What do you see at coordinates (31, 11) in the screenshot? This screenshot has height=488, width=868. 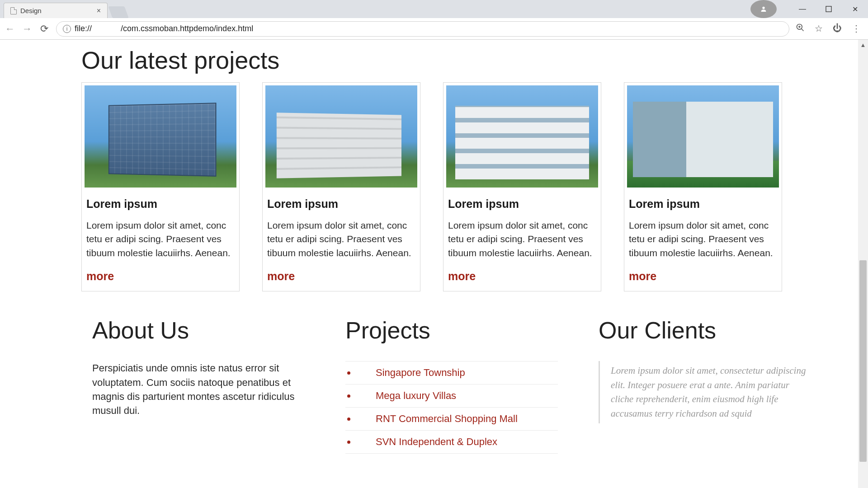 I see `tab-title: Design` at bounding box center [31, 11].